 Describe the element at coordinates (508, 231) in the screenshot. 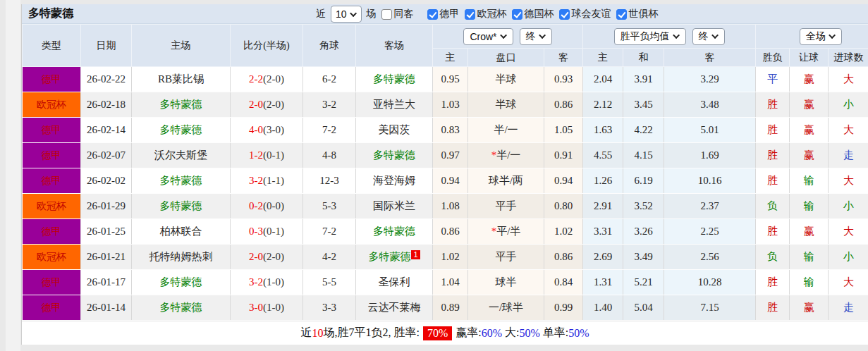

I see `ah-line-text: 平/半` at that location.